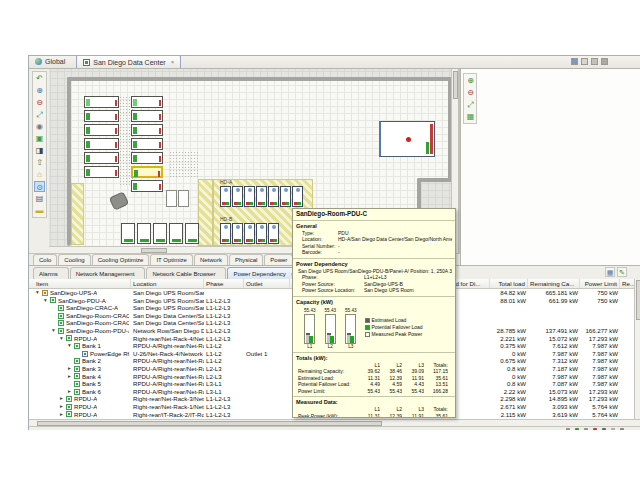 The width and height of the screenshot is (640, 480). Describe the element at coordinates (128, 62) in the screenshot. I see `editor-tab: San Diego Data Center ×` at that location.